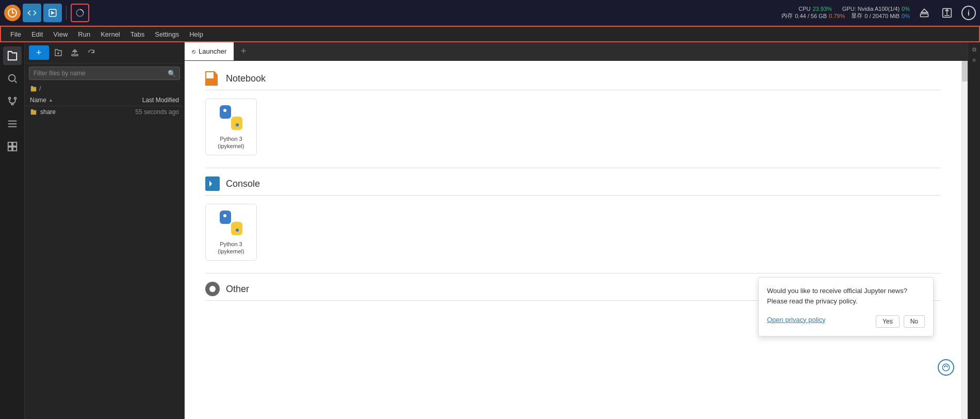 The image size is (980, 419). What do you see at coordinates (965, 71) in the screenshot?
I see `scrollbar-thumb` at bounding box center [965, 71].